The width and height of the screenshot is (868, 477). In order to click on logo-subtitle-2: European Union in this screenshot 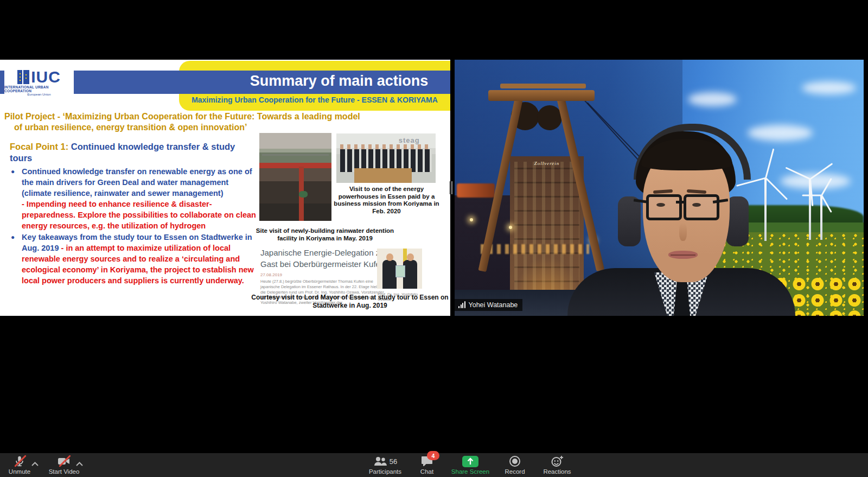, I will do `click(39, 94)`.